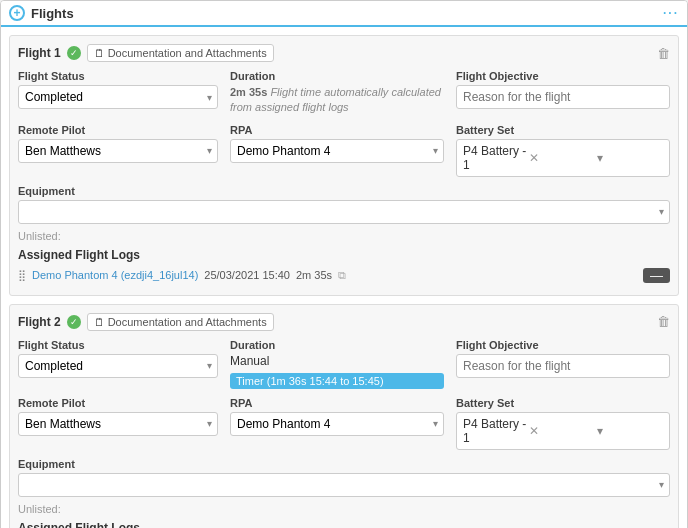 This screenshot has height=528, width=688. What do you see at coordinates (344, 204) in the screenshot?
I see `flight-1-equipment-group: Equipment` at bounding box center [344, 204].